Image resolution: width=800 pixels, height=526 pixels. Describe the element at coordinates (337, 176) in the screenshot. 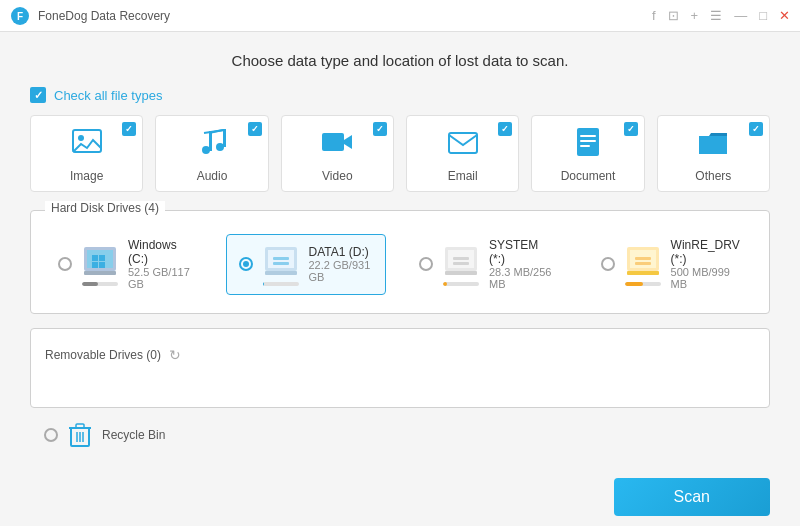

I see `video-label: Video` at that location.